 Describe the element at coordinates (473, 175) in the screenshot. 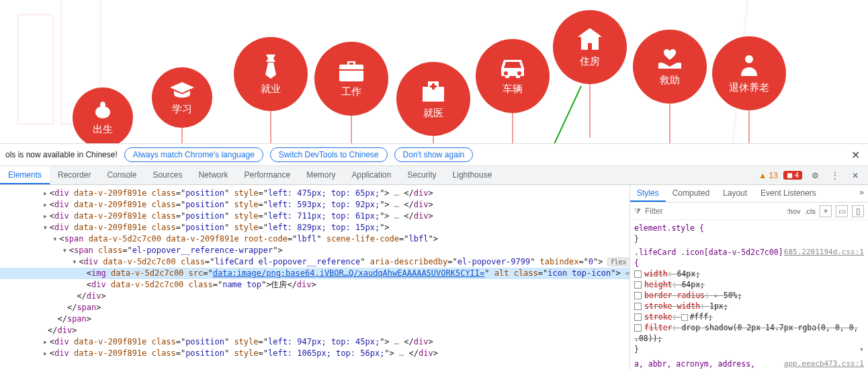

I see `tab-lighthouse: Lighthouse` at that location.